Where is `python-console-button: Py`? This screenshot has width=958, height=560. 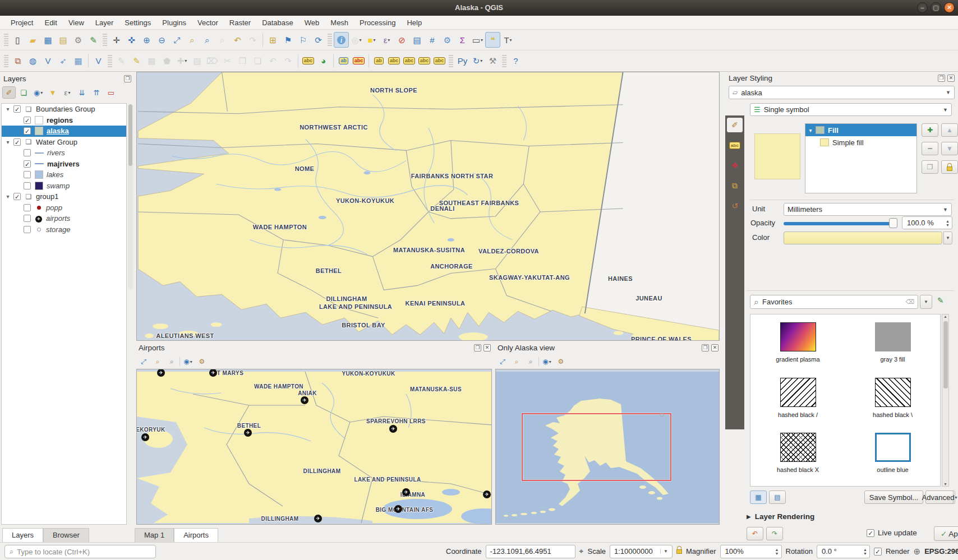
python-console-button: Py is located at coordinates (462, 61).